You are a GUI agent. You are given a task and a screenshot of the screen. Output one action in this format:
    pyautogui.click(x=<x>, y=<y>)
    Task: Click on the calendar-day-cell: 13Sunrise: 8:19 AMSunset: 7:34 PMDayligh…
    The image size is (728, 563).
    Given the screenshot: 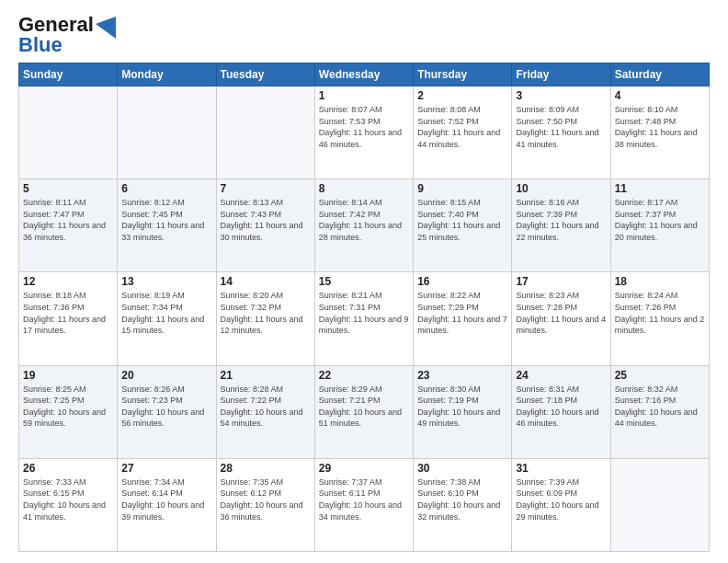 What is the action you would take?
    pyautogui.click(x=167, y=318)
    